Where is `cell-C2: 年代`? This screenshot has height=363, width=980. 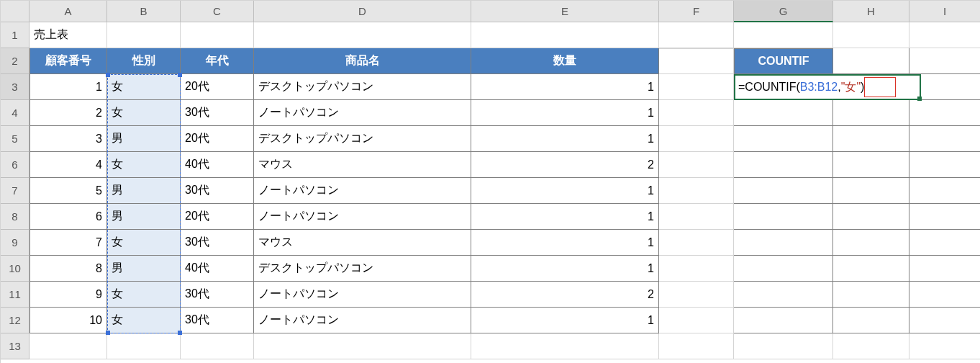
cell-C2: 年代 is located at coordinates (217, 61).